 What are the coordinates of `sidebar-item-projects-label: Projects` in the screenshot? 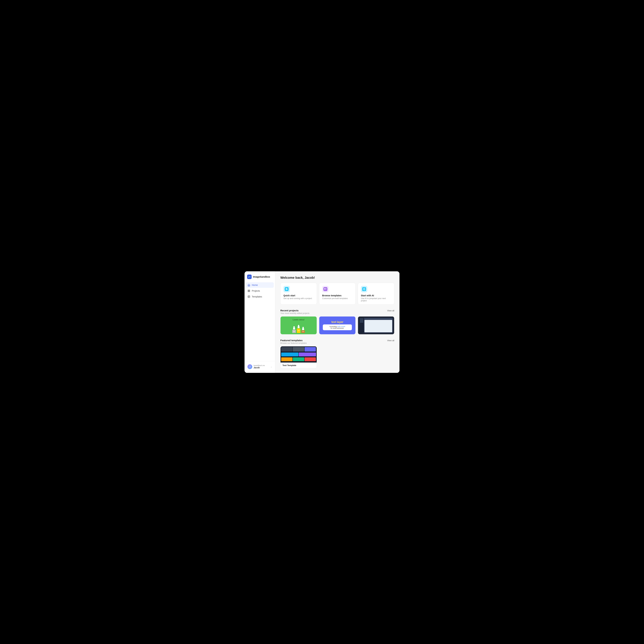 It's located at (256, 291).